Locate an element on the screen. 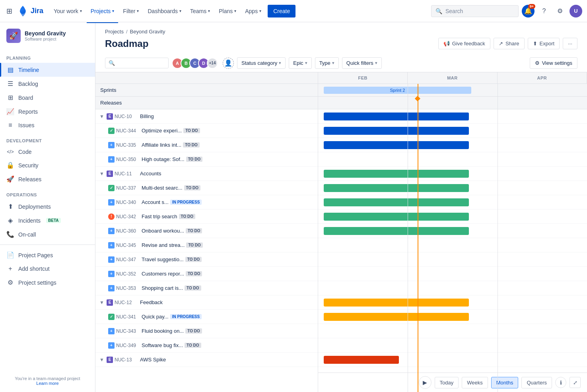 This screenshot has height=392, width=587. breadcrumb: Projects / Beyond Gravity is located at coordinates (341, 29).